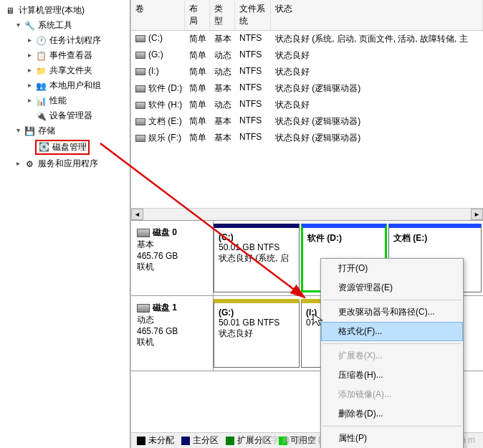 The image size is (483, 448). What do you see at coordinates (392, 376) in the screenshot?
I see `menu-shrink: 压缩卷(H)...` at bounding box center [392, 376].